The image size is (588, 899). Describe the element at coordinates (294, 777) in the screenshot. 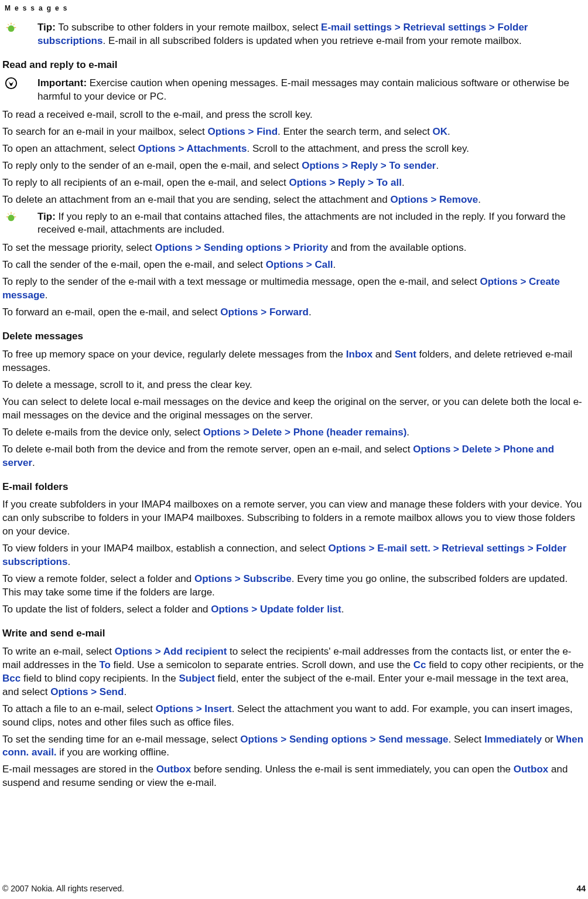

I see `paragraph: E-mail messages are stored in the Outbox…` at that location.